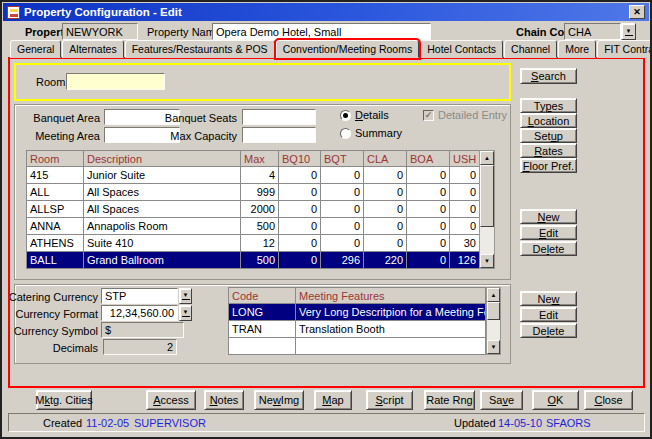 The width and height of the screenshot is (652, 439). Describe the element at coordinates (14, 12) in the screenshot. I see `app-icon` at that location.